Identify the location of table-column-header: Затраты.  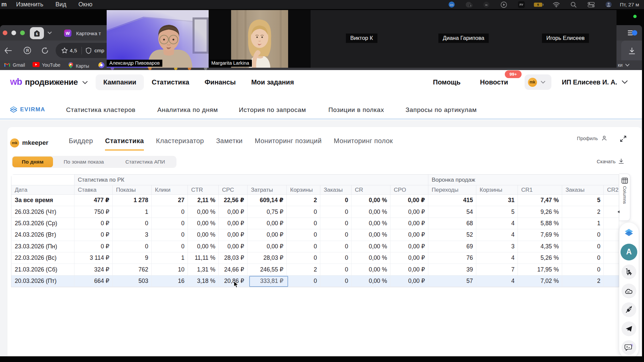
(267, 190).